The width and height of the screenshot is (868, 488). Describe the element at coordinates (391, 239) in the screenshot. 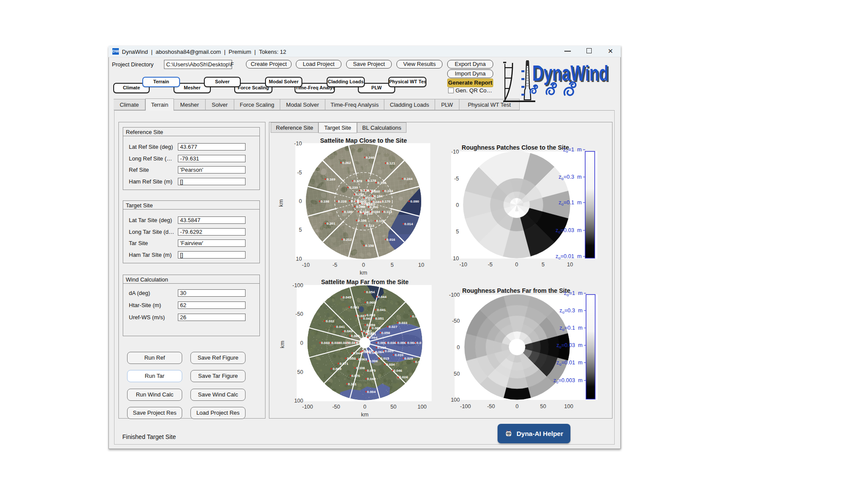

I see `svg-text: 0.016` at that location.